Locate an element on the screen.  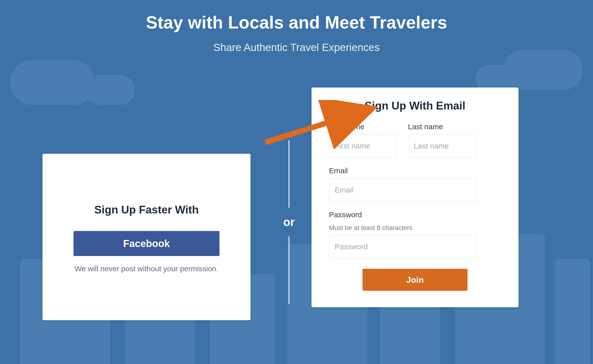
facebook-card-title: Sign Up Faster With is located at coordinates (146, 210).